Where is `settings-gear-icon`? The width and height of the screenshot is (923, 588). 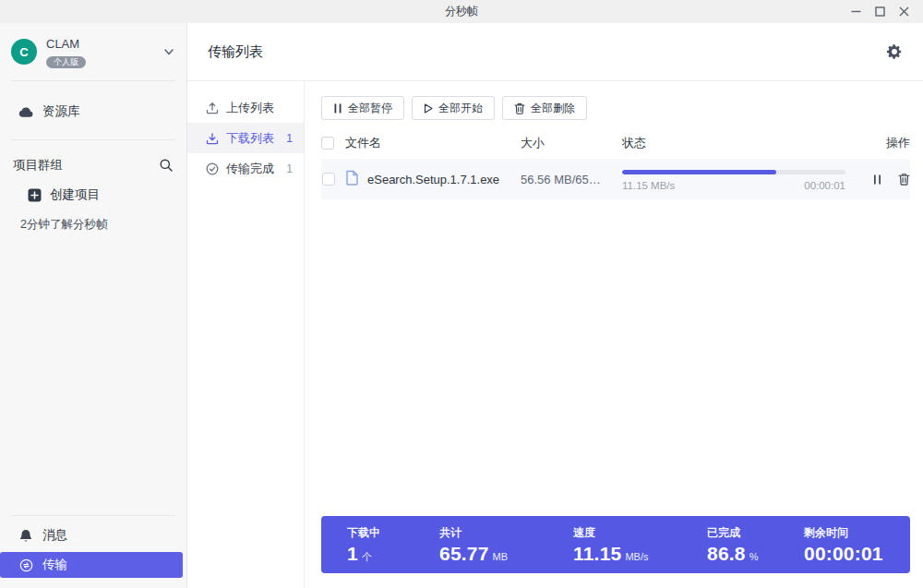 settings-gear-icon is located at coordinates (894, 52).